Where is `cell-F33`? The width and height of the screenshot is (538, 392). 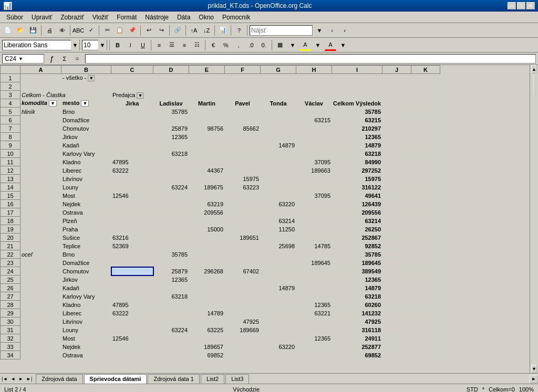
cell-F33 is located at coordinates (243, 347).